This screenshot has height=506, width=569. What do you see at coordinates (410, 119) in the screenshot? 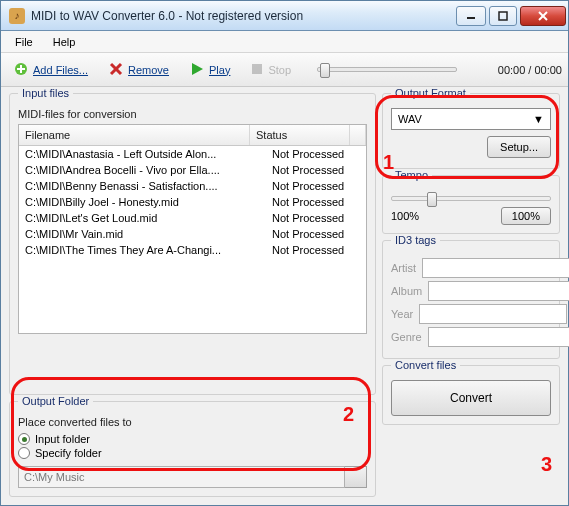
I see `format-selected: WAV` at bounding box center [410, 119].